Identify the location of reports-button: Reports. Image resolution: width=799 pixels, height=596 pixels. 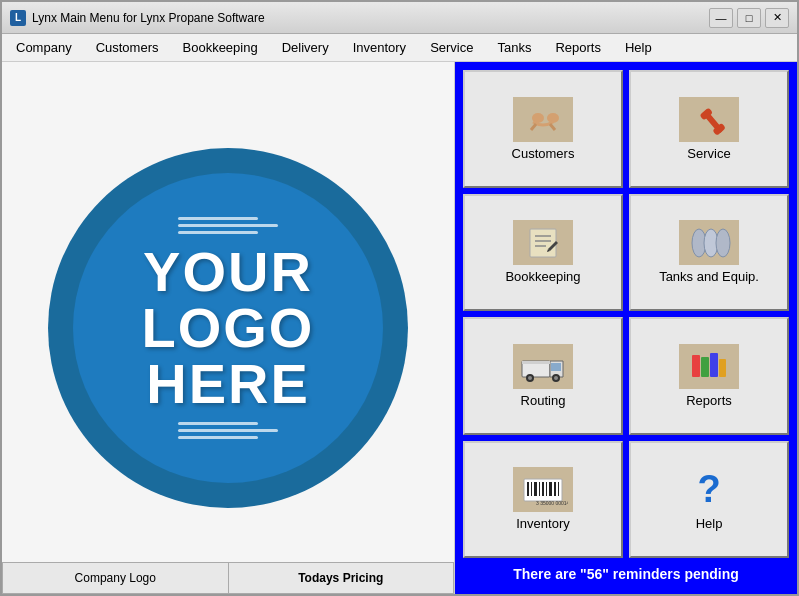
(709, 376).